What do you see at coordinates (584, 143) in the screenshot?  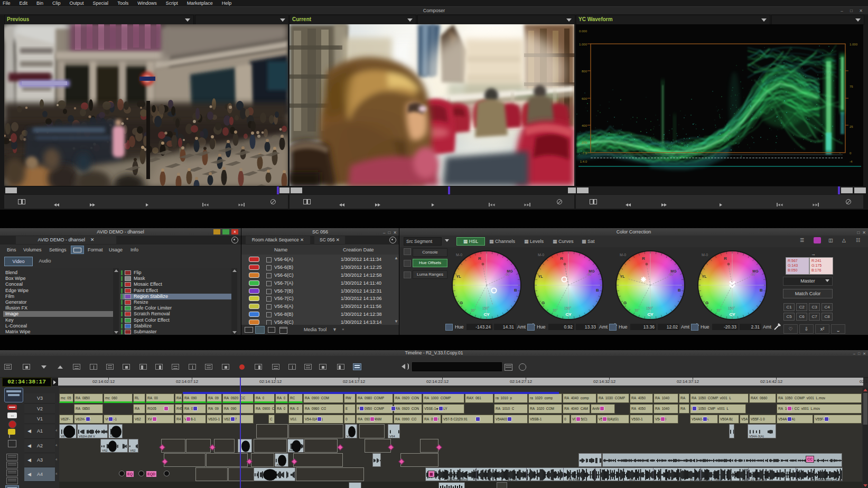 I see `svg-text: 270` at bounding box center [584, 143].